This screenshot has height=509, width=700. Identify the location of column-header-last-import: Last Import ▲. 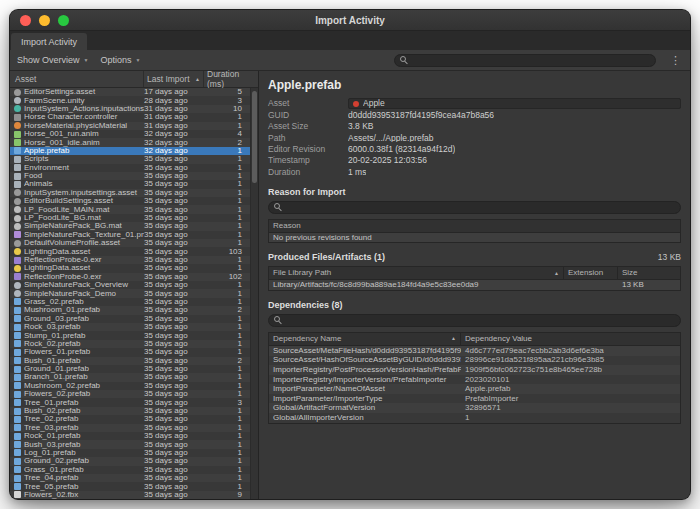
(174, 79).